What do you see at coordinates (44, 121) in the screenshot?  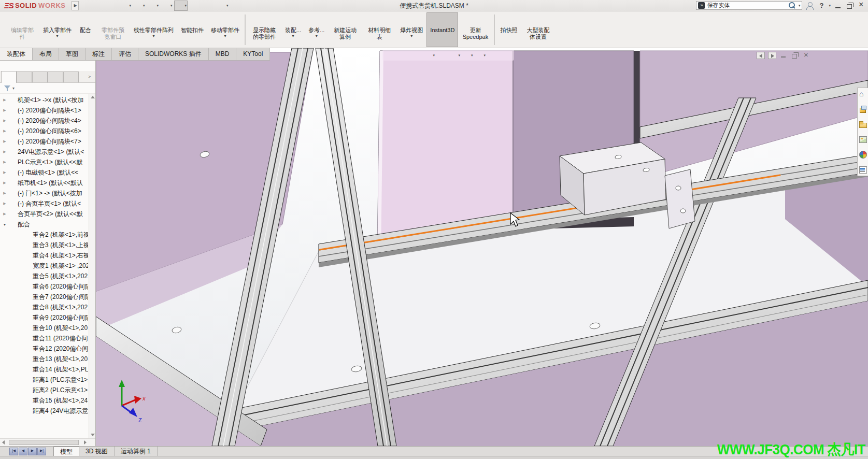 I see `tree-item: (-) 2020偏心间隔块<4>` at bounding box center [44, 121].